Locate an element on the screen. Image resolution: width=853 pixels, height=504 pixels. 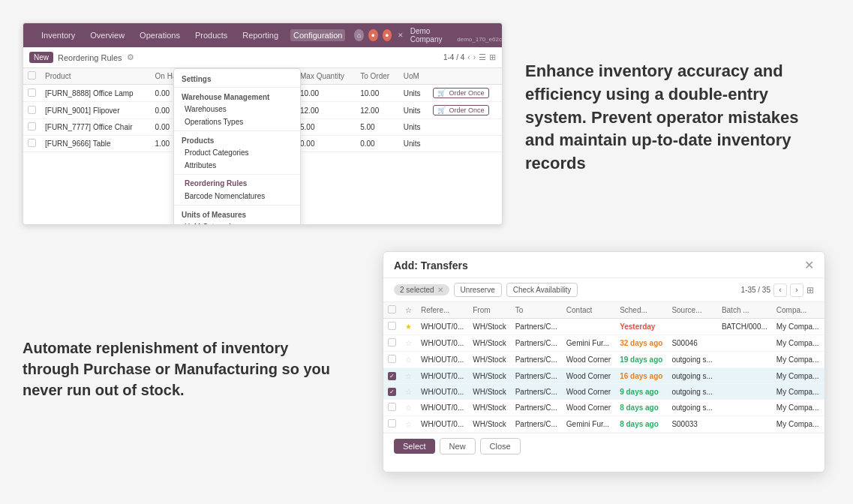
dialog-title: Add: Transfers is located at coordinates (431, 266).